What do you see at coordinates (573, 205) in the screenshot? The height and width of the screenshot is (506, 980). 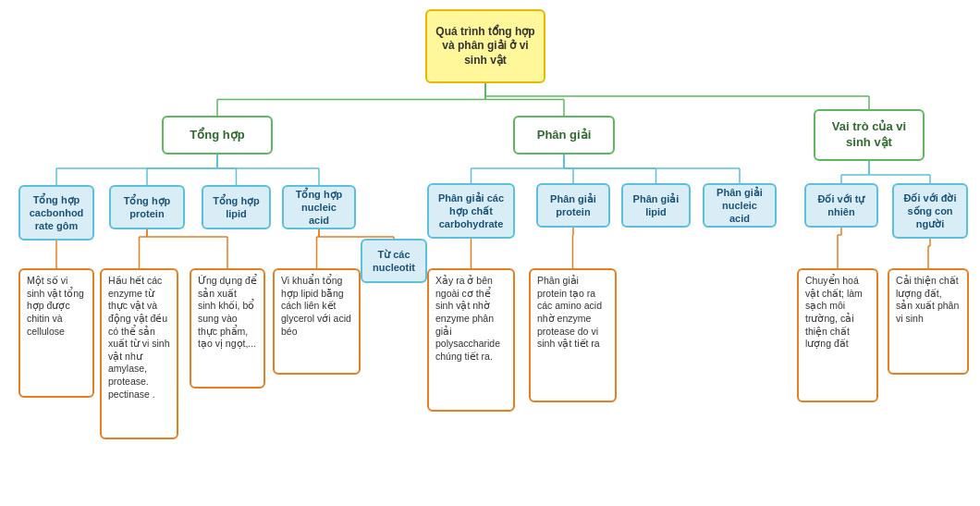 I see `level2-pg-protein: Phân giải protein` at bounding box center [573, 205].